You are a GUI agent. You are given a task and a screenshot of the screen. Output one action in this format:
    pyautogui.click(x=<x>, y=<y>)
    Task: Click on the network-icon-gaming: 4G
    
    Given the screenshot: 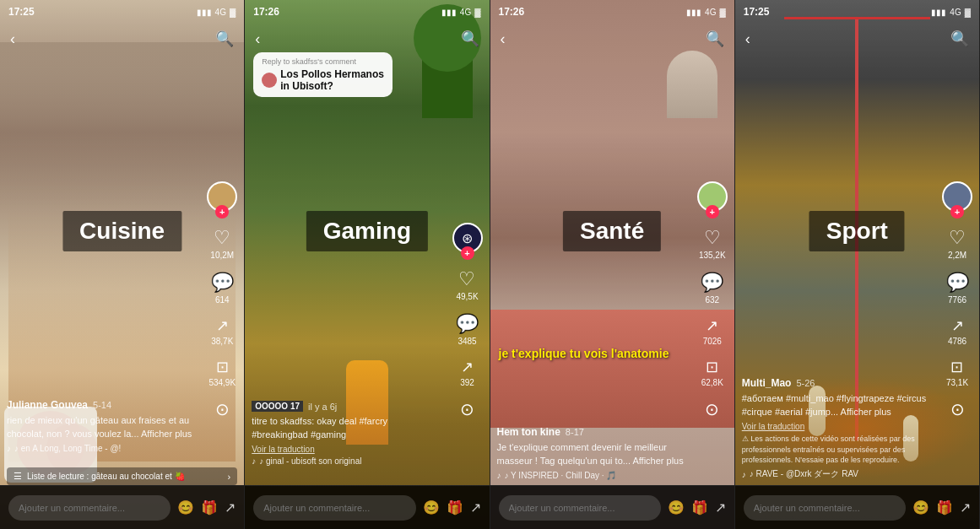 What is the action you would take?
    pyautogui.click(x=466, y=12)
    